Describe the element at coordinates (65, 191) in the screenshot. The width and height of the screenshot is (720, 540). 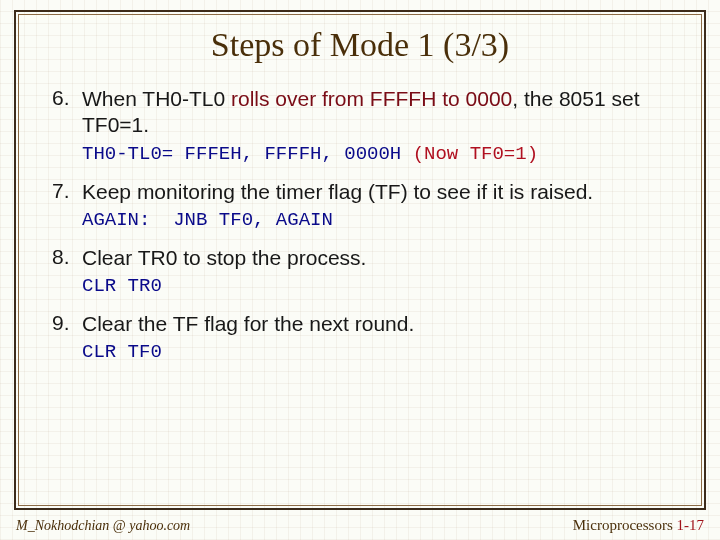
I see `step-number: 7.` at that location.